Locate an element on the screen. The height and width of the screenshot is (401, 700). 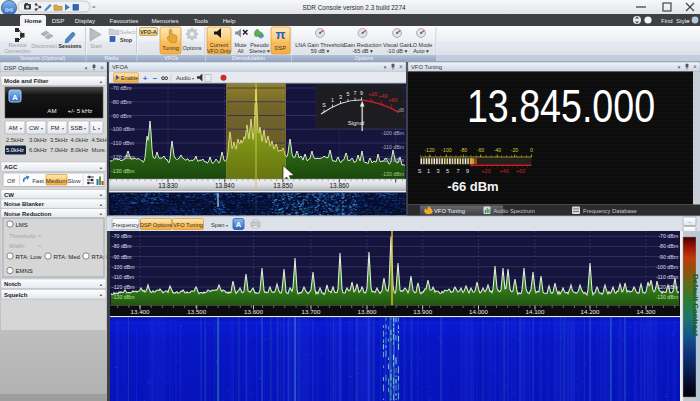
svg-text: A is located at coordinates (239, 224).